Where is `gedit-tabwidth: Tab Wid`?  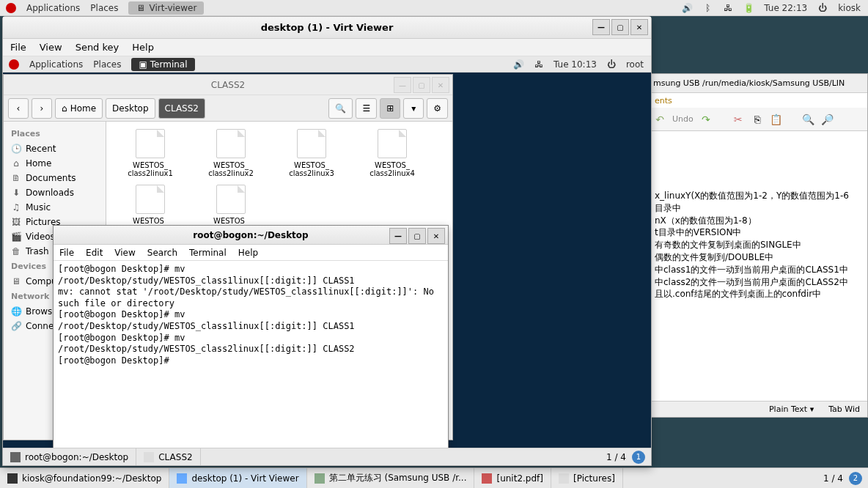 gedit-tabwidth: Tab Wid is located at coordinates (845, 409).